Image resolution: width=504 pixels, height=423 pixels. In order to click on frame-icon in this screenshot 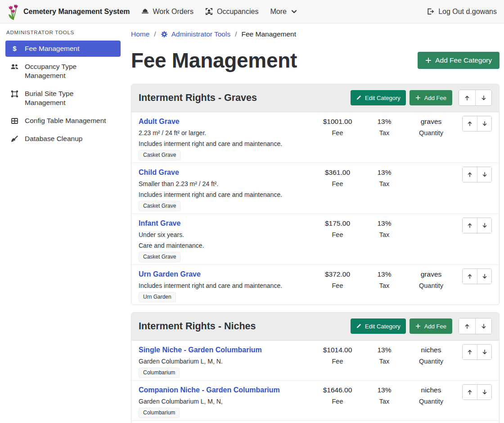, I will do `click(14, 94)`.